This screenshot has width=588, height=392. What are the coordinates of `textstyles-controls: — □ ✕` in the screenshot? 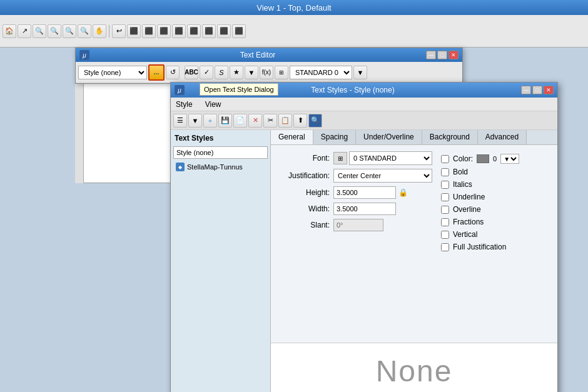 It's located at (537, 90).